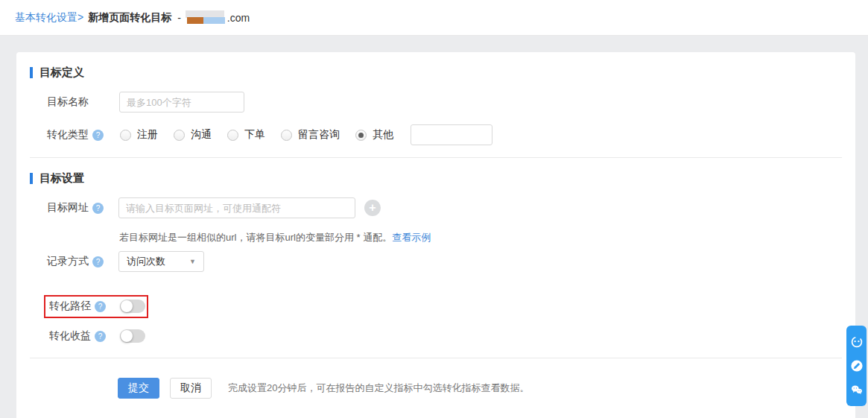 This screenshot has height=418, width=868. I want to click on target-url-label: 目标网址, so click(68, 208).